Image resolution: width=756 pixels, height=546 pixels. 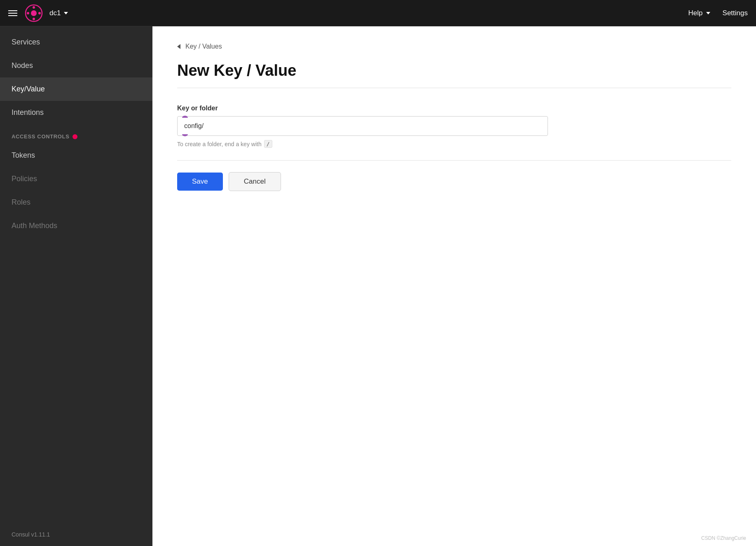 What do you see at coordinates (34, 13) in the screenshot?
I see `consul-logo` at bounding box center [34, 13].